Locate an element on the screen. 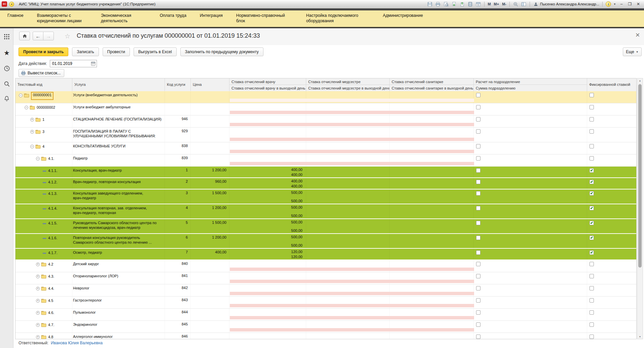  code-edit-box: 000000001 is located at coordinates (42, 96).